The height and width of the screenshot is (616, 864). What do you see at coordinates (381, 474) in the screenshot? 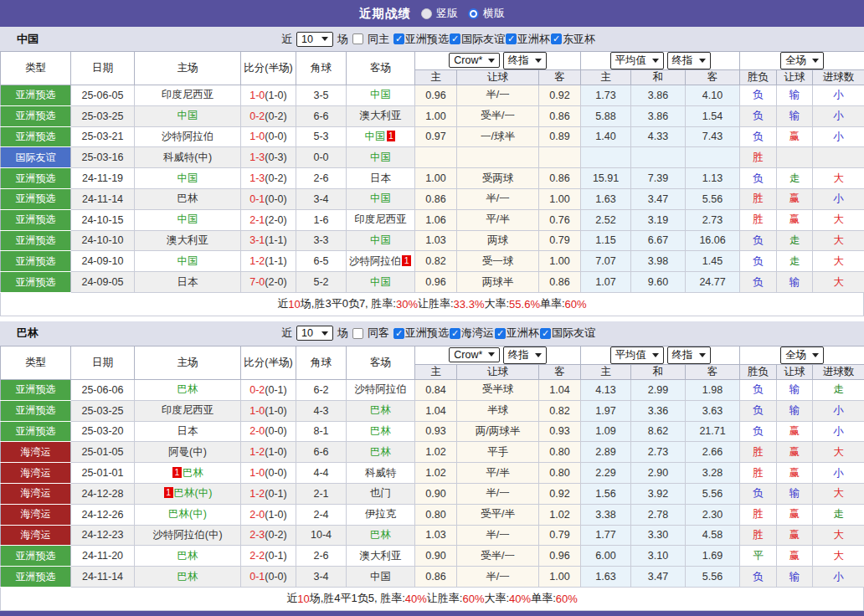
I see `cell-away-team: 科威特` at bounding box center [381, 474].